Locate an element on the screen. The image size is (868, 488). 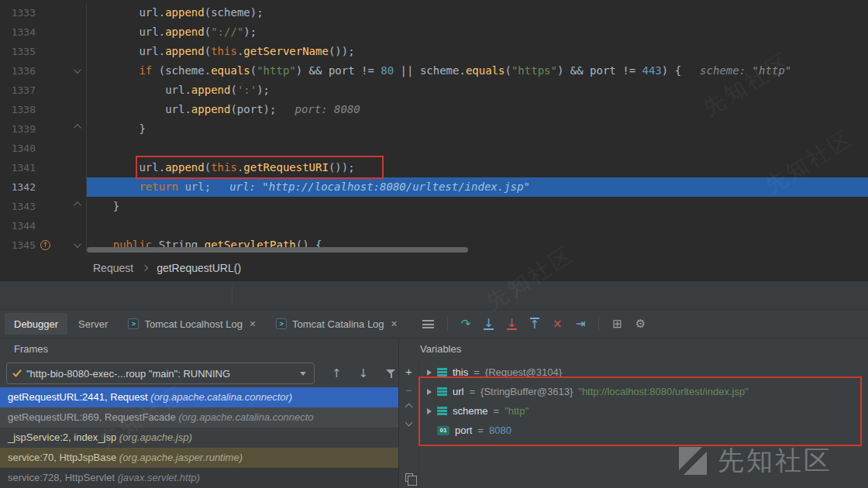
step-out-icon: ↑ is located at coordinates (535, 324).